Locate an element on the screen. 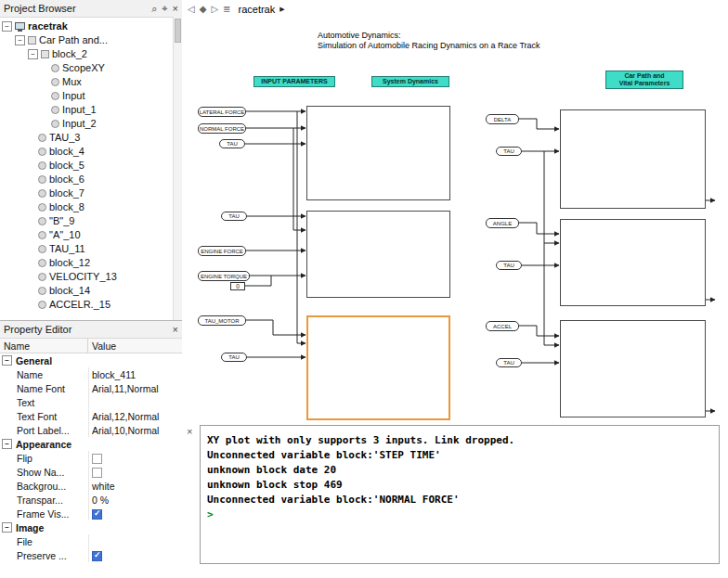 The image size is (728, 578). property-row-frame-visible: Frame Vis... is located at coordinates (91, 514).